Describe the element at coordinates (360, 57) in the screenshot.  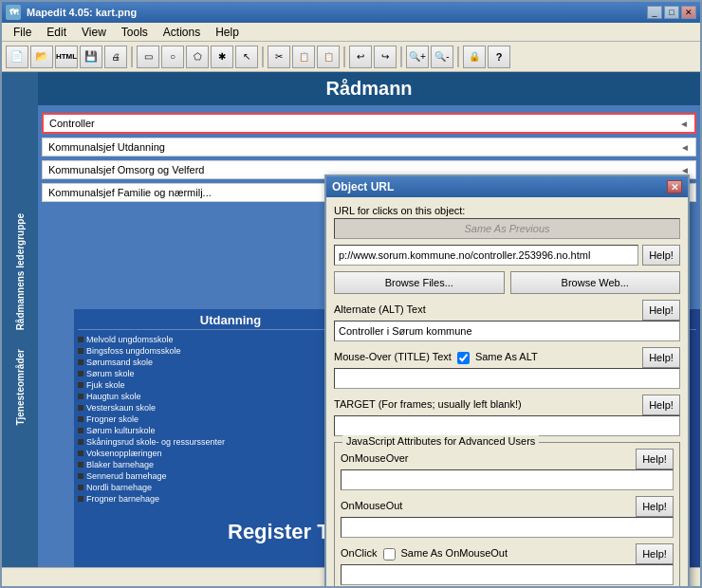
I see `toolbar-undo: ↩` at that location.